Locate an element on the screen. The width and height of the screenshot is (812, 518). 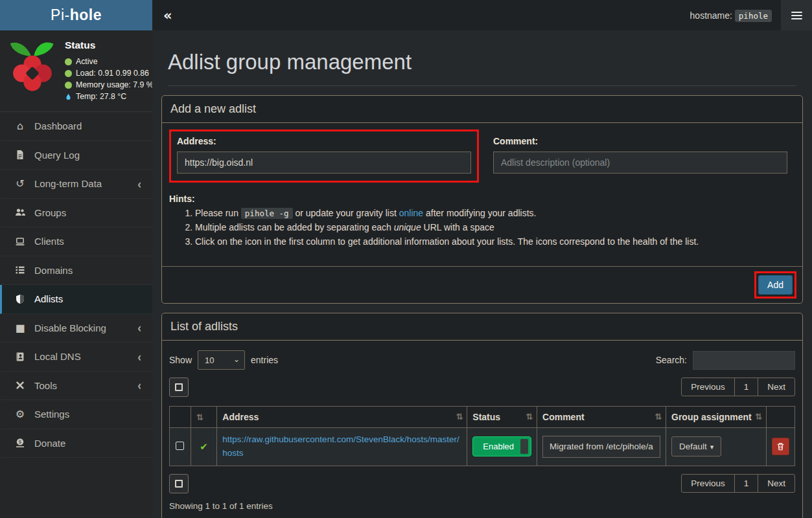
address-book-icon is located at coordinates (20, 357).